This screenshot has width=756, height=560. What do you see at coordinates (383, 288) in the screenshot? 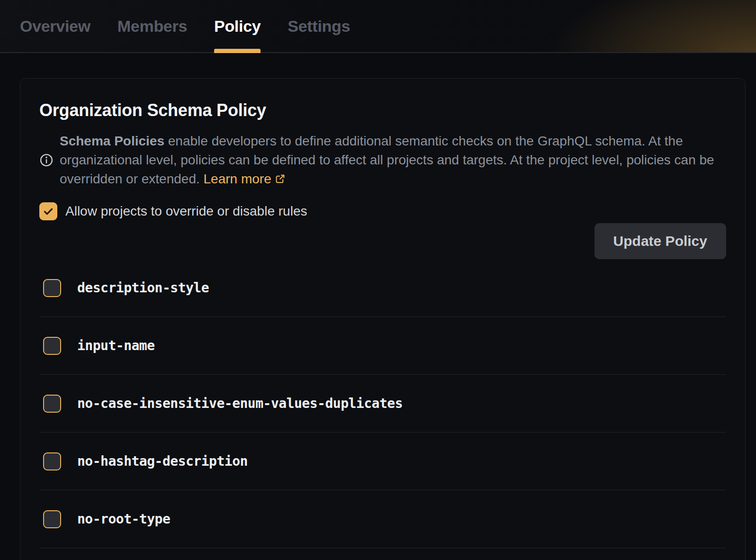
I see `rule-row-description-style: description-style` at bounding box center [383, 288].